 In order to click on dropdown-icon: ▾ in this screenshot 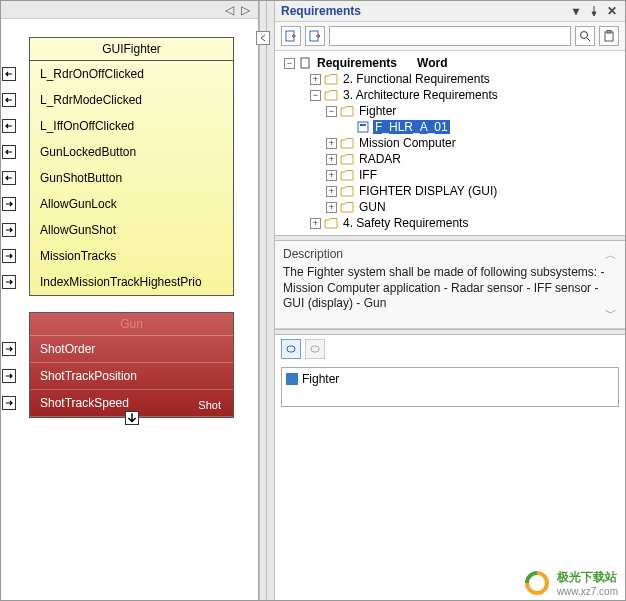, I will do `click(576, 11)`.